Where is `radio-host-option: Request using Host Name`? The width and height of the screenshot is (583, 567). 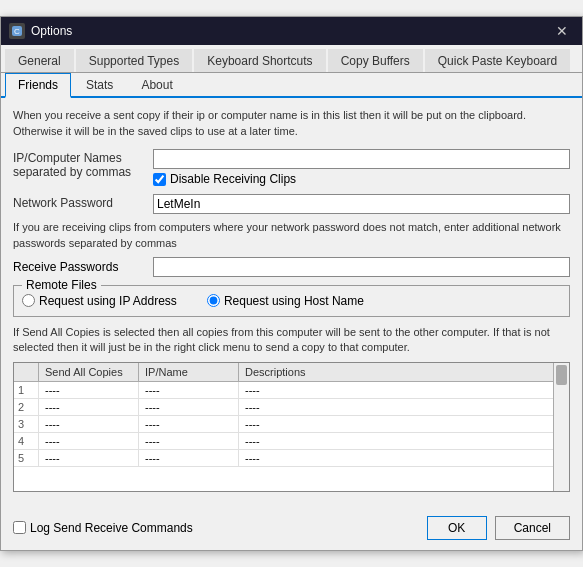 radio-host-option: Request using Host Name is located at coordinates (286, 301).